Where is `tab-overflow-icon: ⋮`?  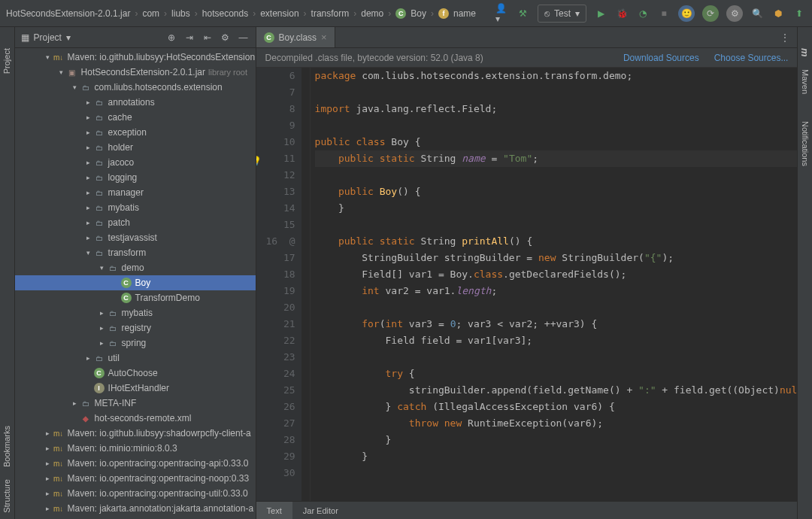
tab-overflow-icon: ⋮ is located at coordinates (785, 38).